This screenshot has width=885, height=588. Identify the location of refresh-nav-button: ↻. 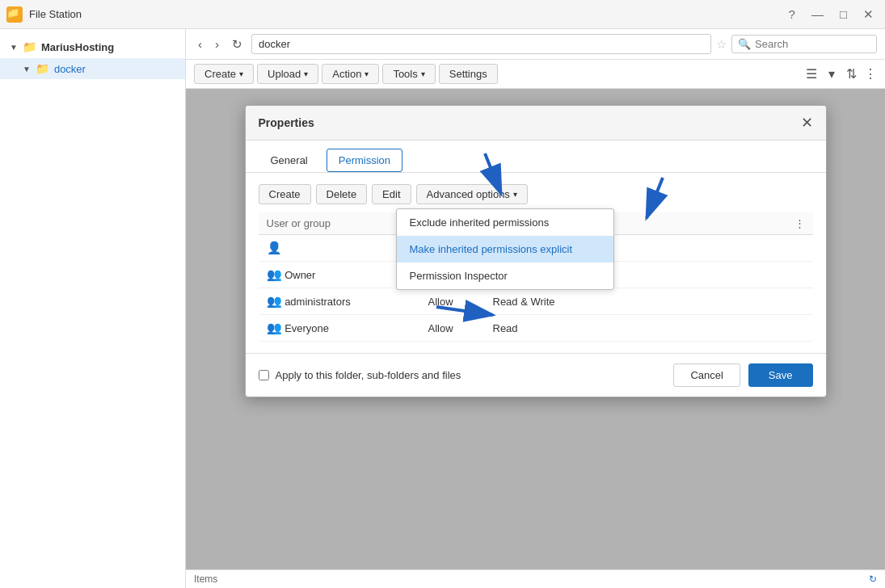
(238, 44).